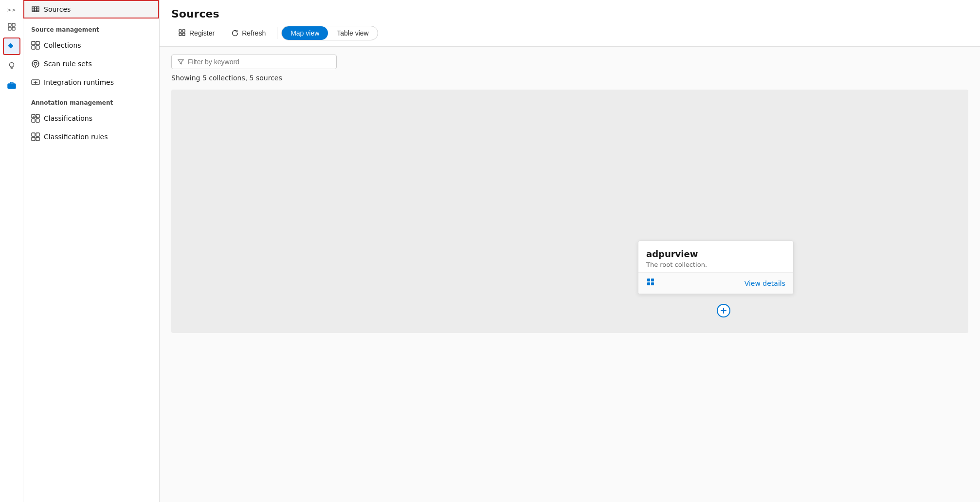  I want to click on sidebar-item-sources: Sources, so click(91, 9).